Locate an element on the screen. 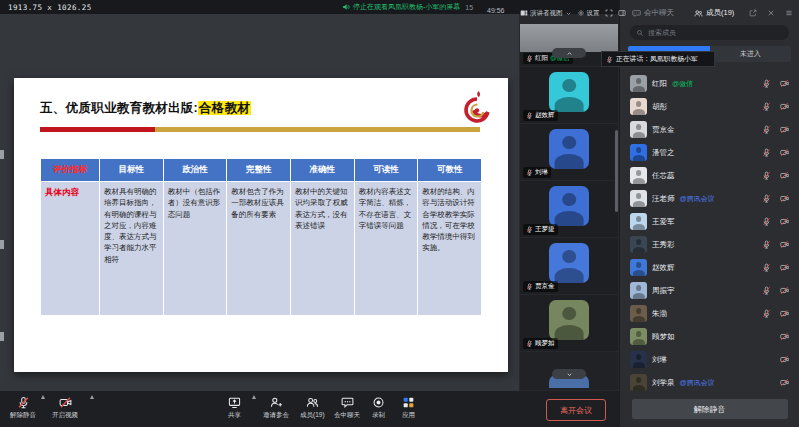 This screenshot has height=427, width=799. tab-chat: 会中聊天 is located at coordinates (653, 13).